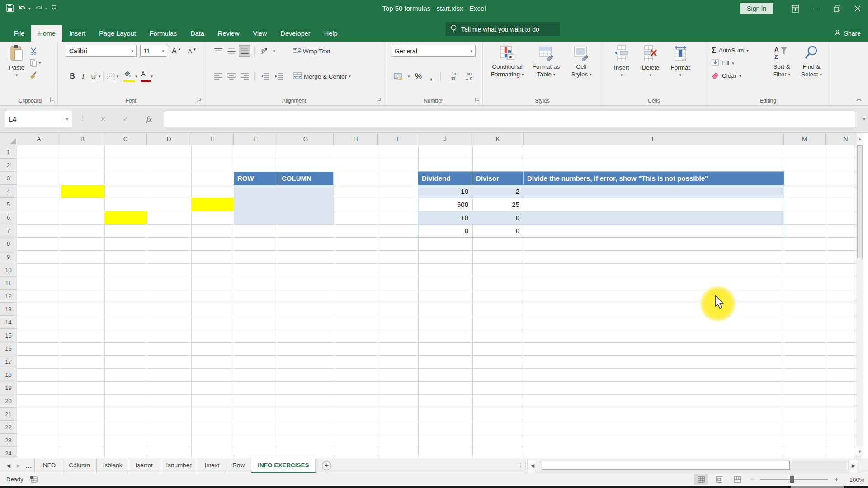 The image size is (868, 488). I want to click on cell-C6, so click(126, 218).